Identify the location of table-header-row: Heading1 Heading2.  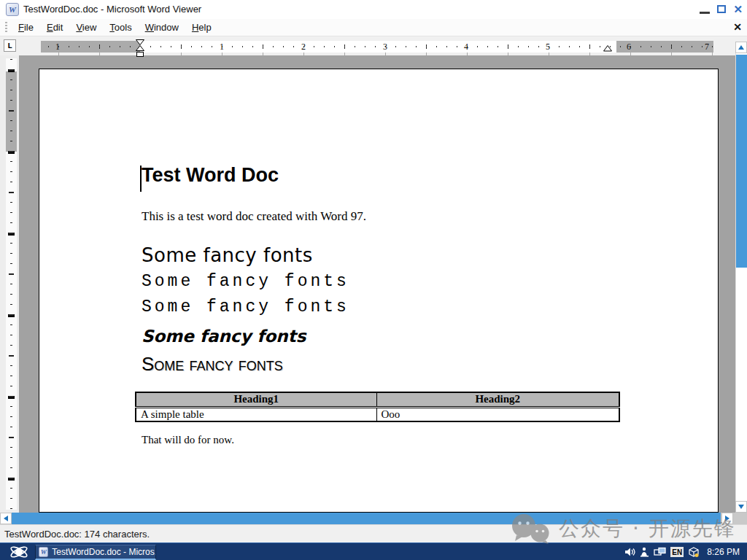
(378, 400).